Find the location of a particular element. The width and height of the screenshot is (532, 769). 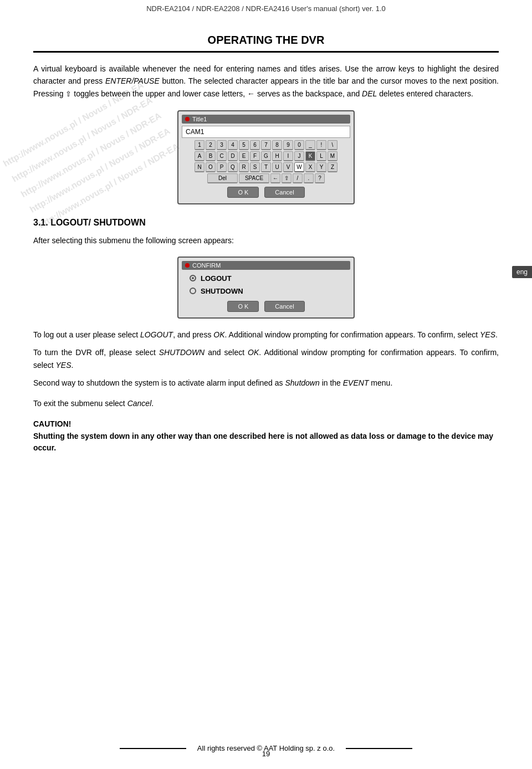

kbd-key: I is located at coordinates (288, 156).